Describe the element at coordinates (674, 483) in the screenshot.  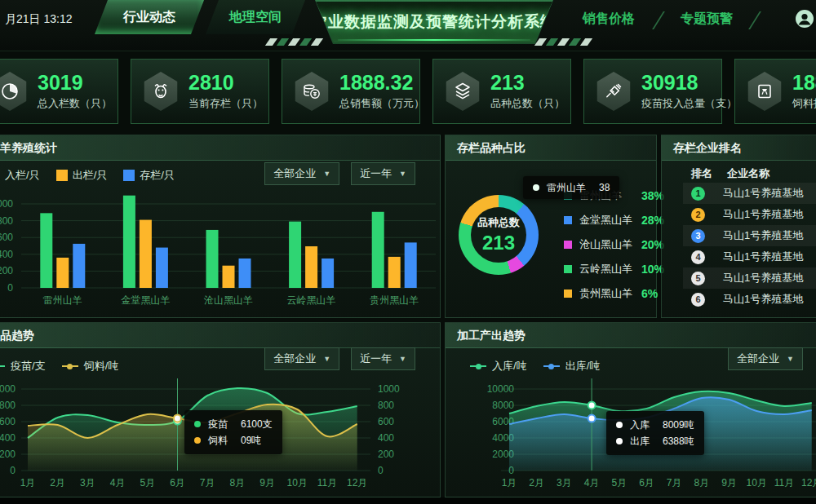
I see `svg-text: 7月` at that location.